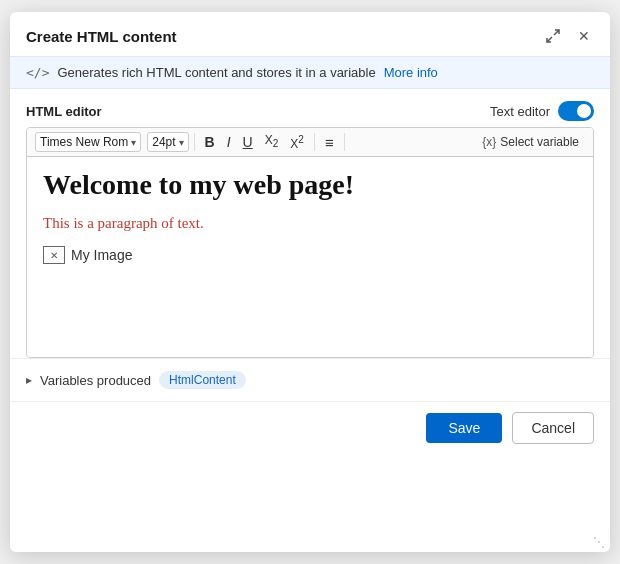 The width and height of the screenshot is (620, 564). I want to click on font-family-chevron: ▾, so click(134, 142).